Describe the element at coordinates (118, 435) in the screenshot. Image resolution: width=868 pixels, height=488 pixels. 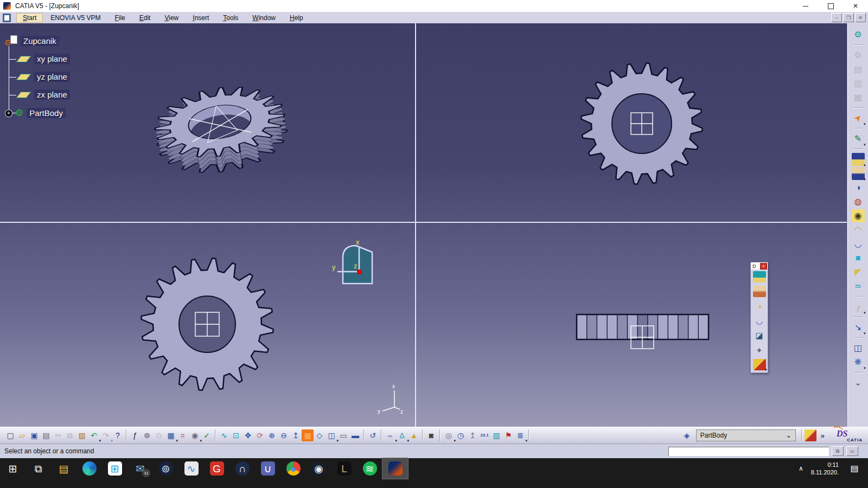
I see `whats-this-help: ?` at that location.